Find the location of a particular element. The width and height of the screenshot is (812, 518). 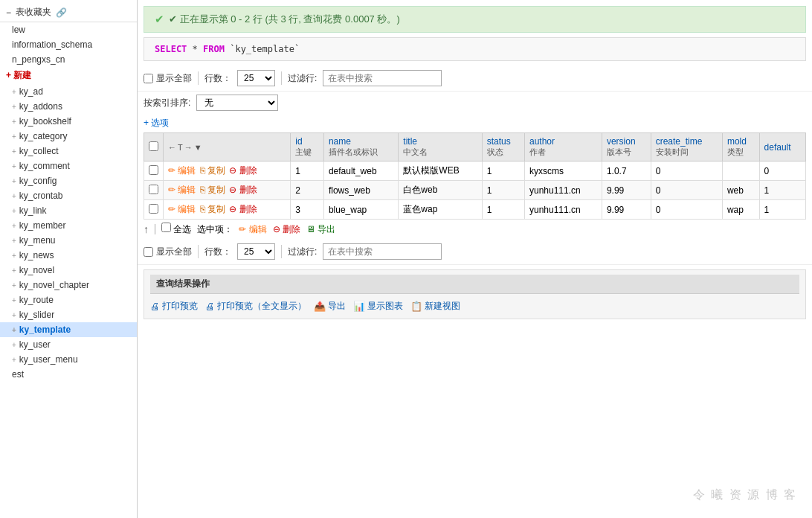

sidebar-item-label: lew is located at coordinates (19, 30).